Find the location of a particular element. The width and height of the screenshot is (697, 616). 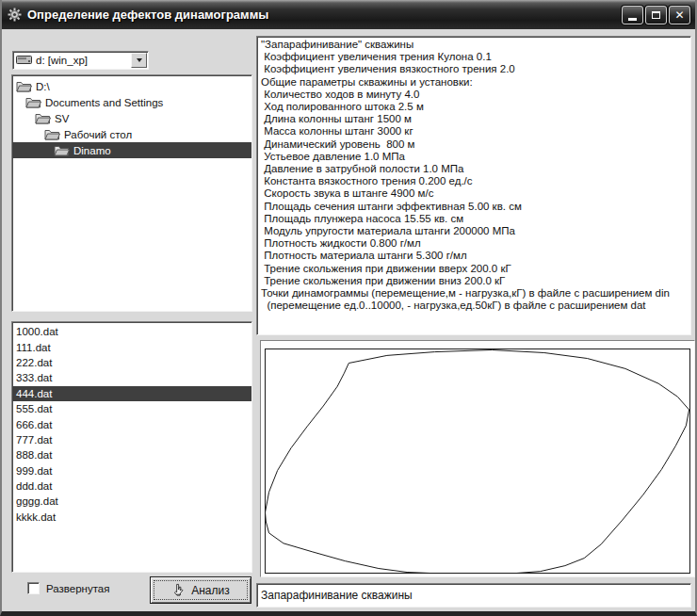

file-item-444-dat: 444.dat is located at coordinates (132, 394).